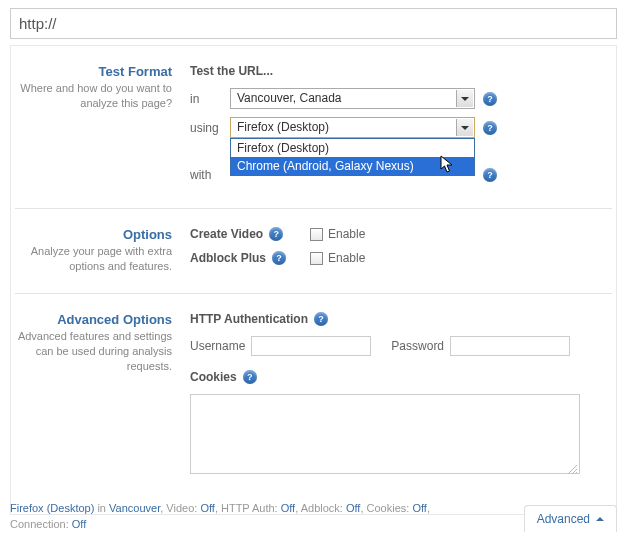  What do you see at coordinates (352, 166) in the screenshot?
I see `browser-option-chrome-android: Chrome (Android, Galaxy Nexus)` at bounding box center [352, 166].